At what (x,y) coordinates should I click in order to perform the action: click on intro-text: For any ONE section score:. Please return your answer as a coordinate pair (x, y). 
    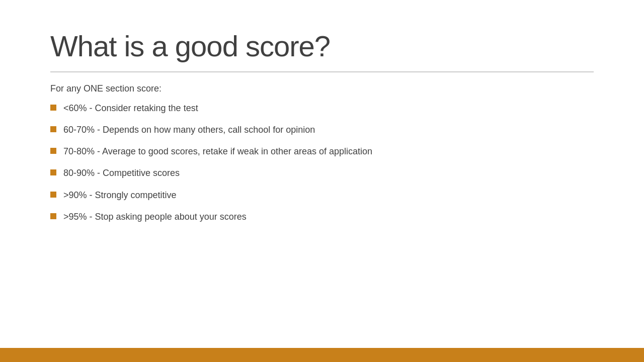
    Looking at the image, I should click on (322, 88).